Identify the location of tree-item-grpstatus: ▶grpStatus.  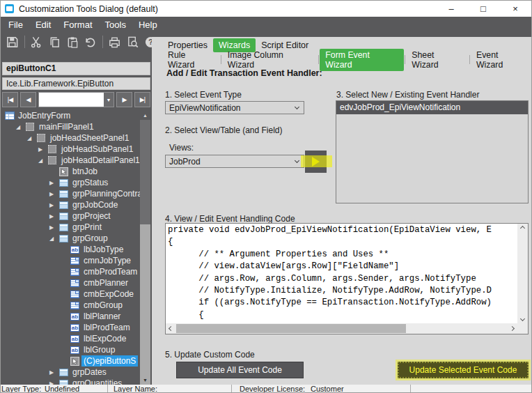
(77, 183).